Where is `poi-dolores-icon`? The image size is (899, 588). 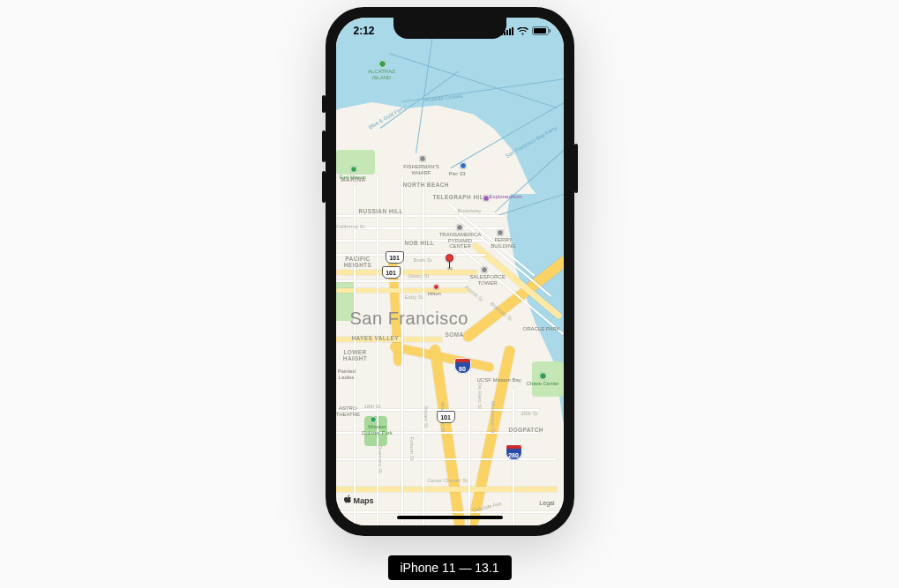
poi-dolores-icon is located at coordinates (373, 420).